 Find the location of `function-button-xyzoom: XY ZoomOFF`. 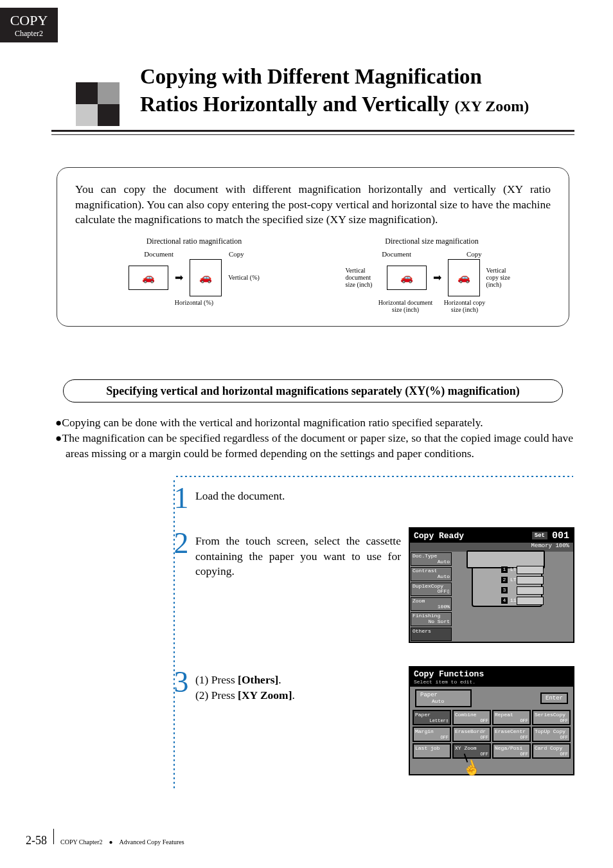

function-button-xyzoom: XY ZoomOFF is located at coordinates (472, 751).